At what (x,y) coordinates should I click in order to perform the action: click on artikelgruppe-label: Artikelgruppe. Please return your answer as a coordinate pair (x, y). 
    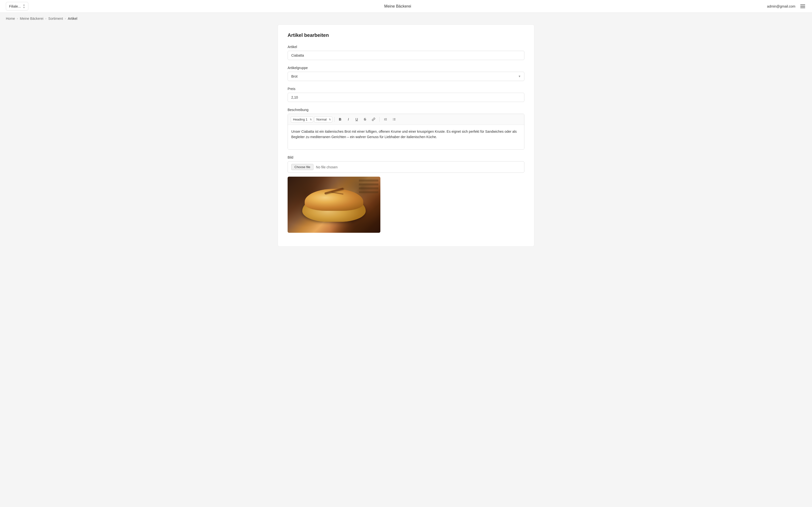
    Looking at the image, I should click on (406, 68).